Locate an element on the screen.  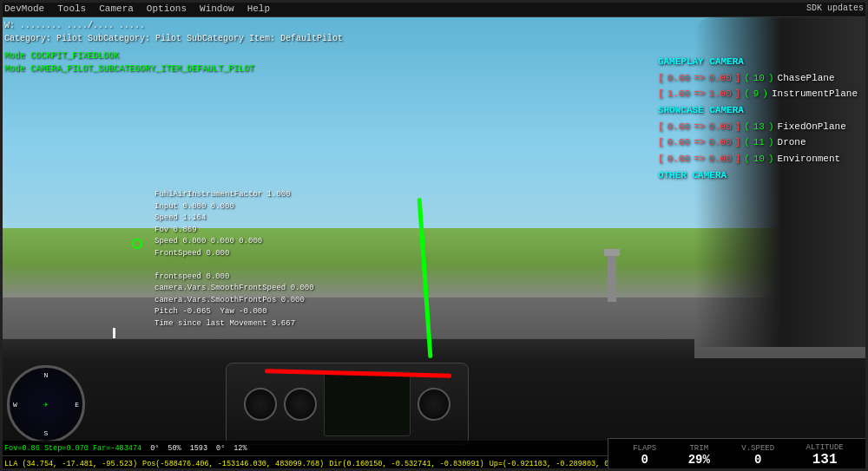
gameplay-item-2: [1.00 => 1.00] (9) InstrumentPlane is located at coordinates (758, 94).